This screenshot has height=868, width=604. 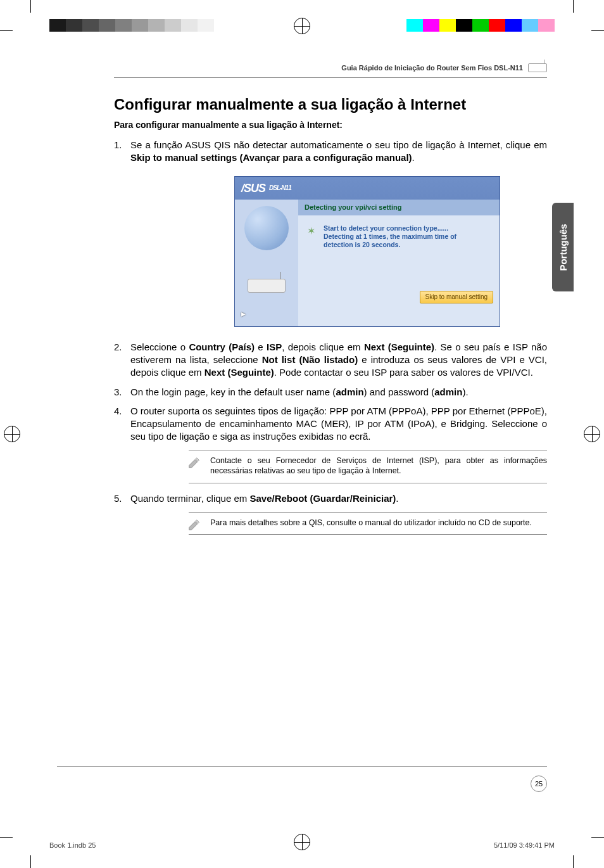 What do you see at coordinates (122, 499) in the screenshot?
I see `step-number: 5.` at bounding box center [122, 499].